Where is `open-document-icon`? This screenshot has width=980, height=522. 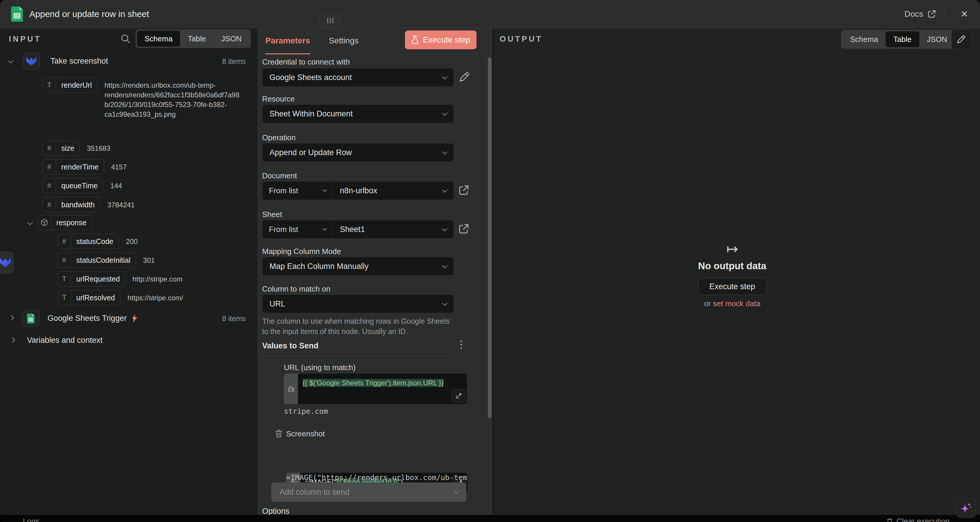 open-document-icon is located at coordinates (463, 191).